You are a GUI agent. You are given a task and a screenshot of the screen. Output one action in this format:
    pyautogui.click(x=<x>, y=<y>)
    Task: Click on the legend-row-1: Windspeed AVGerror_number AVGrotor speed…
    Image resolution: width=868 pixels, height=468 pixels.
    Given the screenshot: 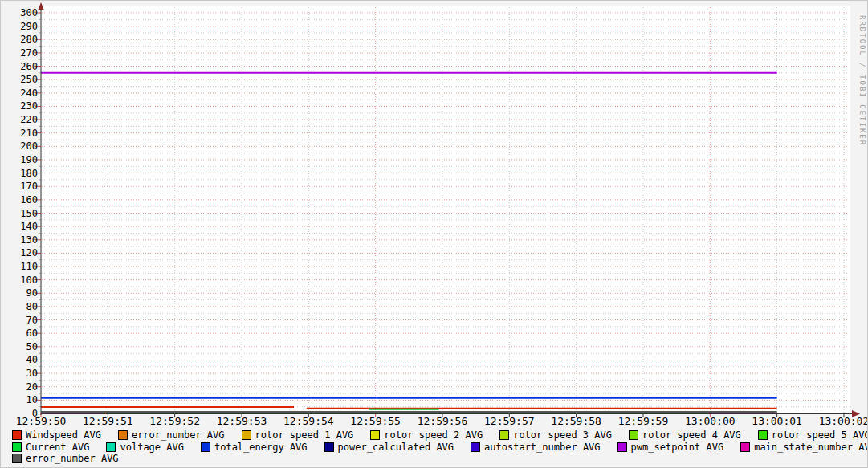 What is the action you would take?
    pyautogui.click(x=438, y=435)
    